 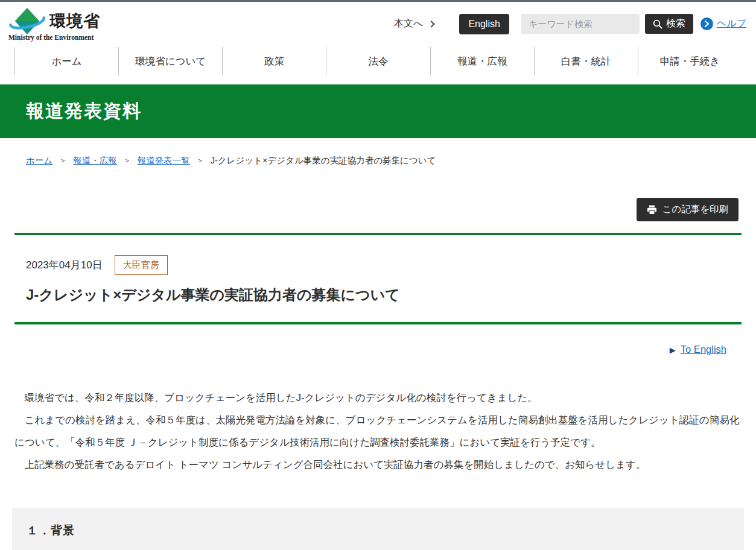 I want to click on page-banner: 報道発表資料, so click(x=378, y=111).